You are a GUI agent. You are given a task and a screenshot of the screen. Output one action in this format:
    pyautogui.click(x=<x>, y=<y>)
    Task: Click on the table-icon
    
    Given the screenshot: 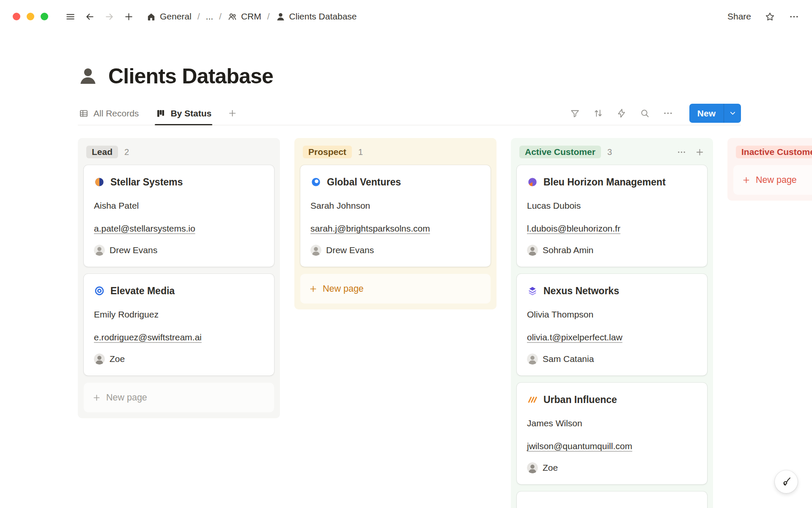 What is the action you would take?
    pyautogui.click(x=84, y=113)
    